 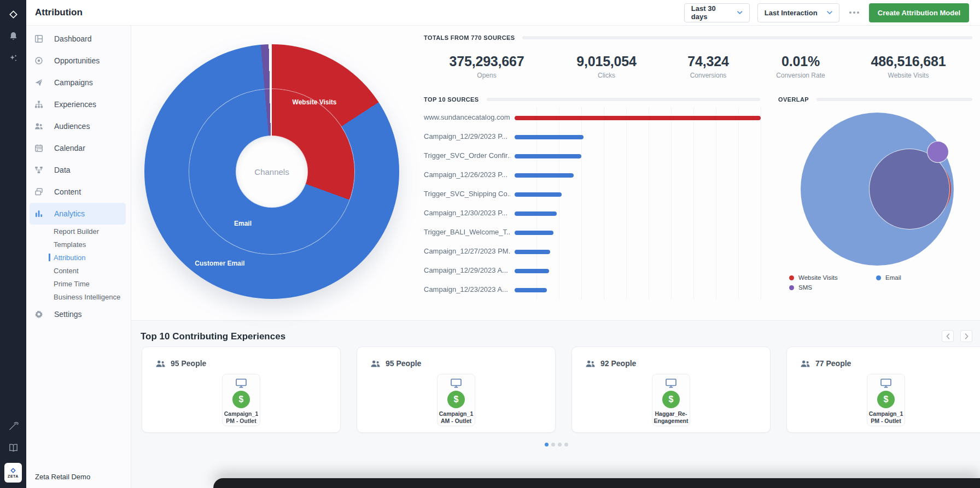 What do you see at coordinates (606, 75) in the screenshot?
I see `stat-label: Clicks` at bounding box center [606, 75].